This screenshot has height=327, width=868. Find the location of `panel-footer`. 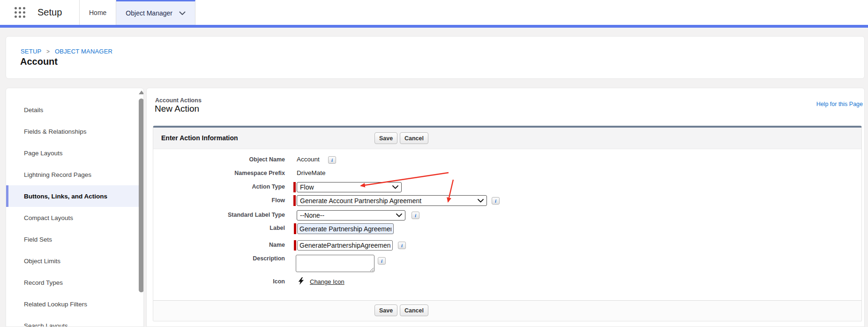

panel-footer is located at coordinates (507, 311).